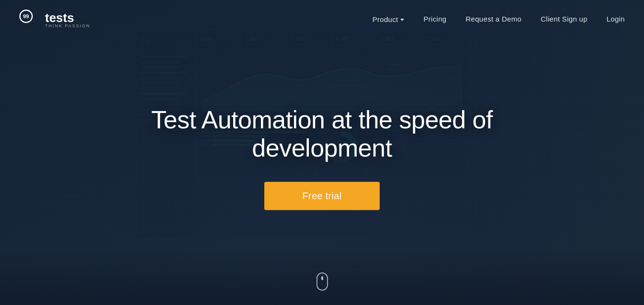  Describe the element at coordinates (385, 19) in the screenshot. I see `product-label: Product` at that location.